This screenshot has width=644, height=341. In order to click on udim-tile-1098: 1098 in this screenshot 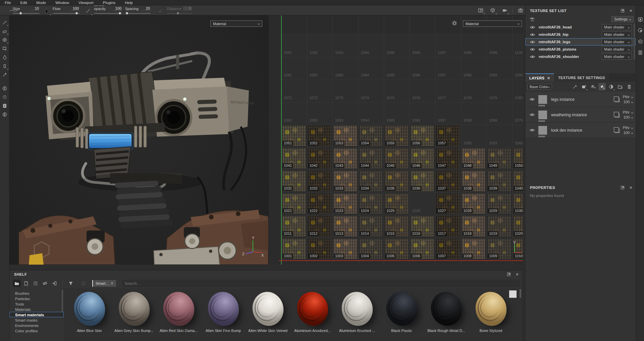, I will do `click(474, 46)`.